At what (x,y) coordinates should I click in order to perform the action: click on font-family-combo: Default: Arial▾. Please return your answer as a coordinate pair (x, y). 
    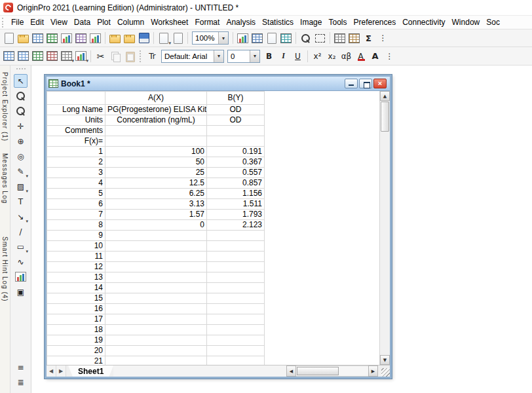
    Looking at the image, I should click on (193, 56).